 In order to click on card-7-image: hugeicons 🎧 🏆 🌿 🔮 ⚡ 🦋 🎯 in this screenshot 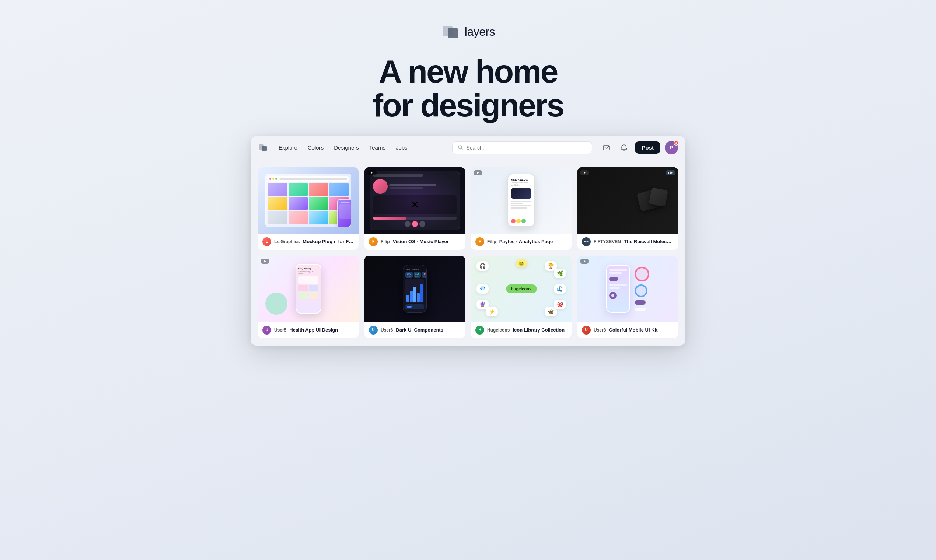, I will do `click(521, 289)`.